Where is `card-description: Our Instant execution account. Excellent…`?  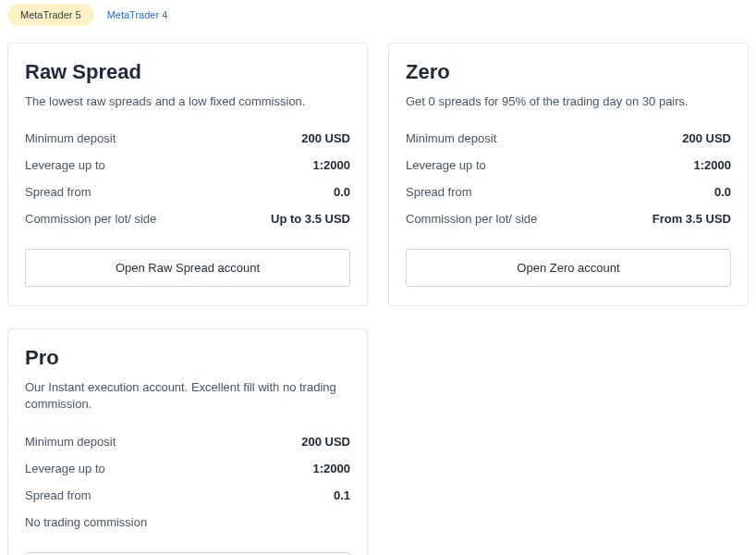 card-description: Our Instant execution account. Excellent… is located at coordinates (188, 396).